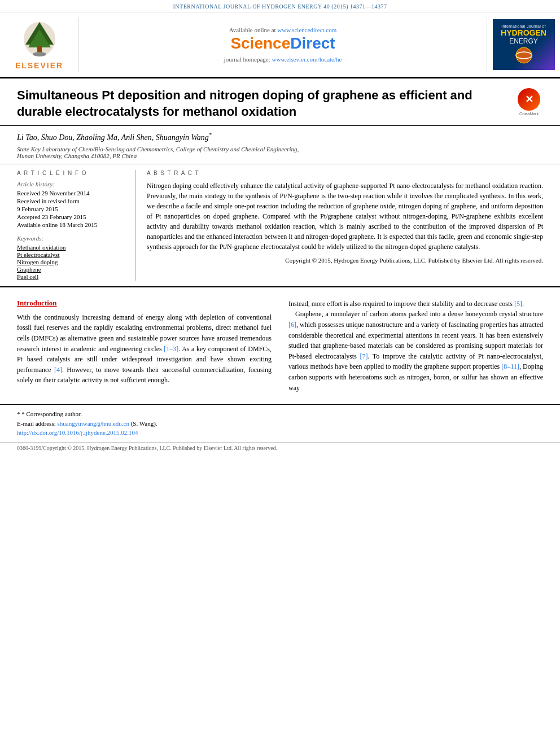 This screenshot has height=747, width=560. What do you see at coordinates (145, 423) in the screenshot?
I see `footnote-email-suffix: (S. Wang).` at bounding box center [145, 423].